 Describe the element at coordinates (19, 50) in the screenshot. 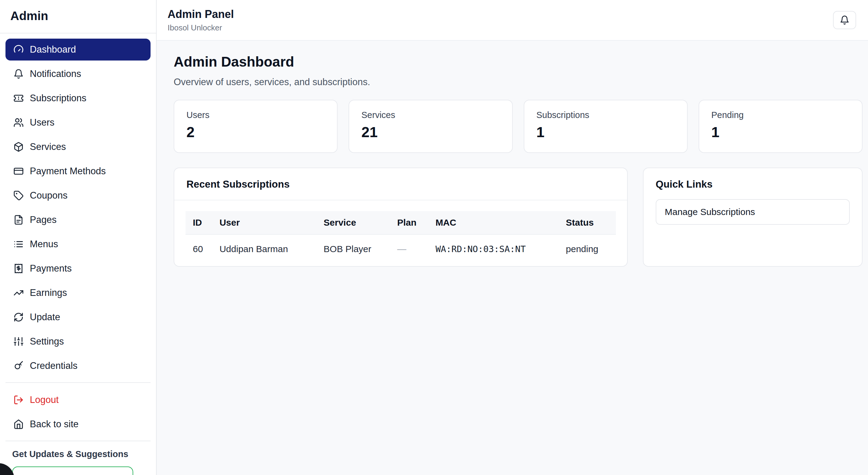

I see `gauge-icon` at that location.